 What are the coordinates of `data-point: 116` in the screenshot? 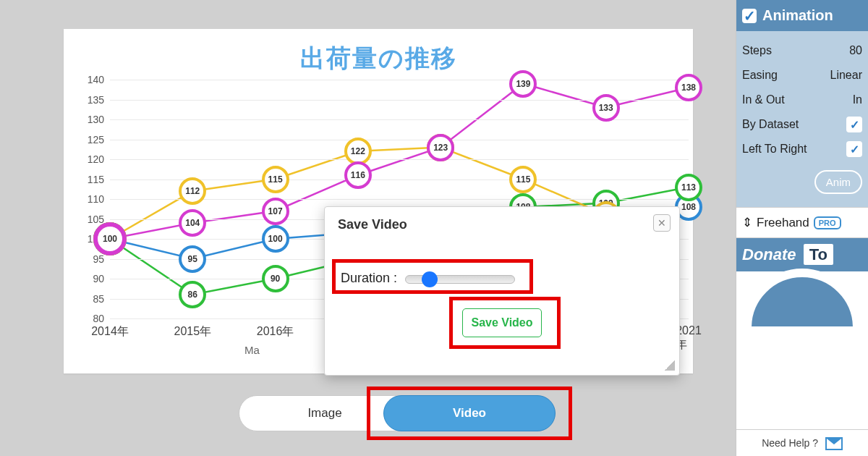 It's located at (358, 175).